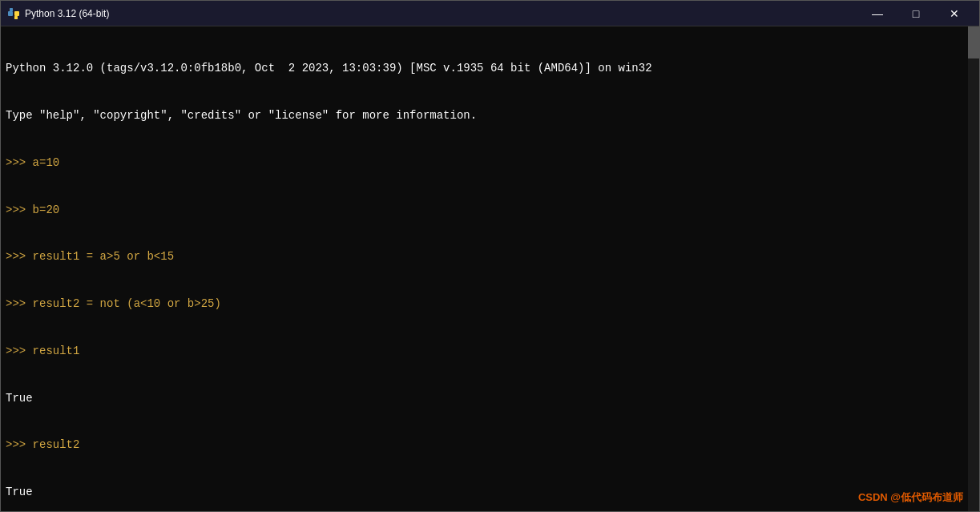 This screenshot has height=512, width=980. Describe the element at coordinates (490, 69) in the screenshot. I see `terminal-line-1: Python 3.12.0 (tags/v3.12.0:0fb18b0, Oct…` at that location.